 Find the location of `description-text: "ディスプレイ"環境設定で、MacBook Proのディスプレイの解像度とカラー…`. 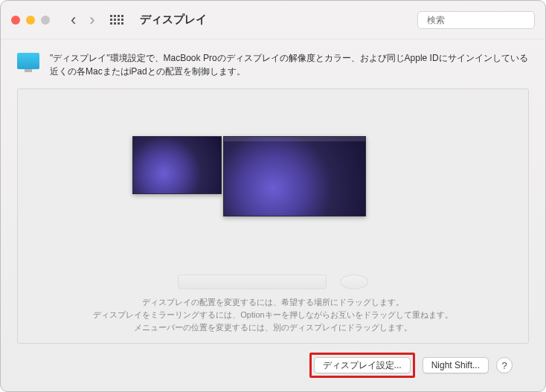

description-text: "ディスプレイ"環境設定で、MacBook Proのディスプレイの解像度とカラー… is located at coordinates (289, 65).